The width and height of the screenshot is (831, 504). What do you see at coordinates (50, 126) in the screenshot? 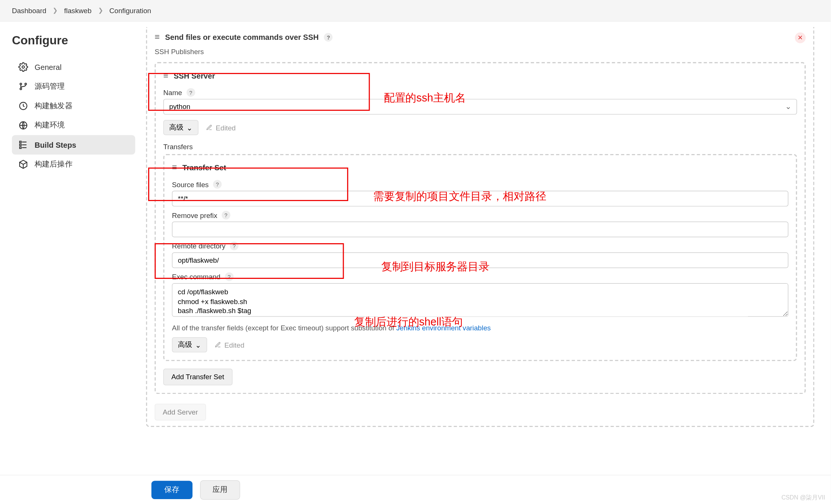
I see `sidebar-item-label: 构建环境` at bounding box center [50, 126].